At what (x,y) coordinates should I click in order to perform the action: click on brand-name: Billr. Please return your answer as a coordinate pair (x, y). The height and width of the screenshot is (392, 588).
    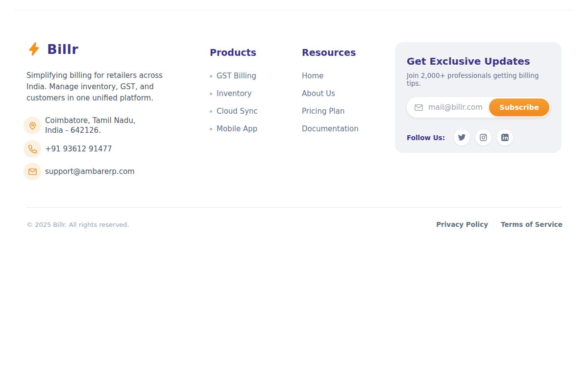
    Looking at the image, I should click on (63, 49).